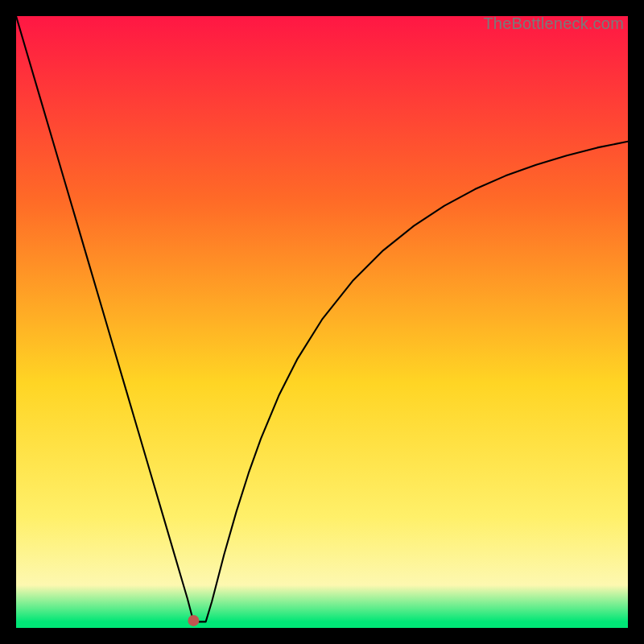 This screenshot has width=644, height=644. Describe the element at coordinates (554, 24) in the screenshot. I see `watermark-label: TheBottleneck.com` at that location.